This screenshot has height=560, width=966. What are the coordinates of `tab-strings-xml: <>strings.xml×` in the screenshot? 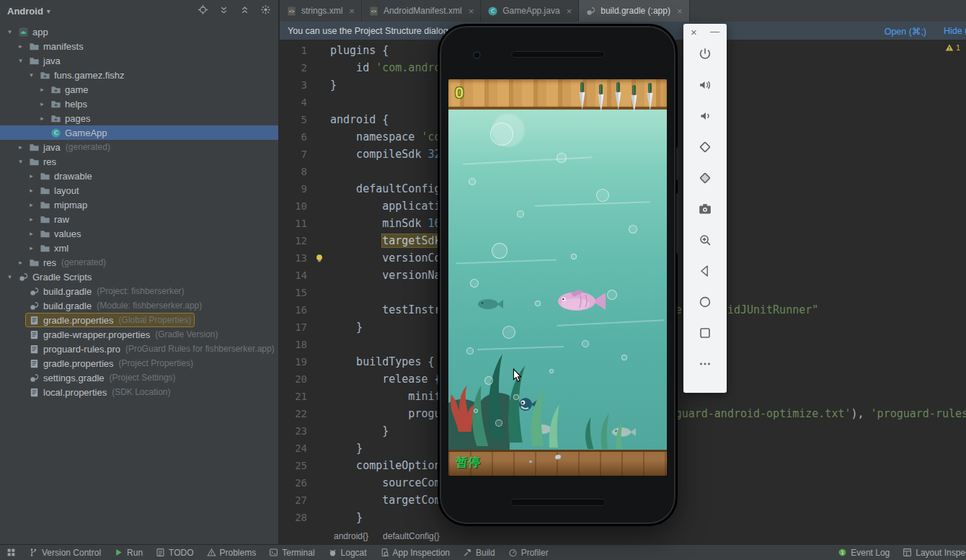 It's located at (321, 11).